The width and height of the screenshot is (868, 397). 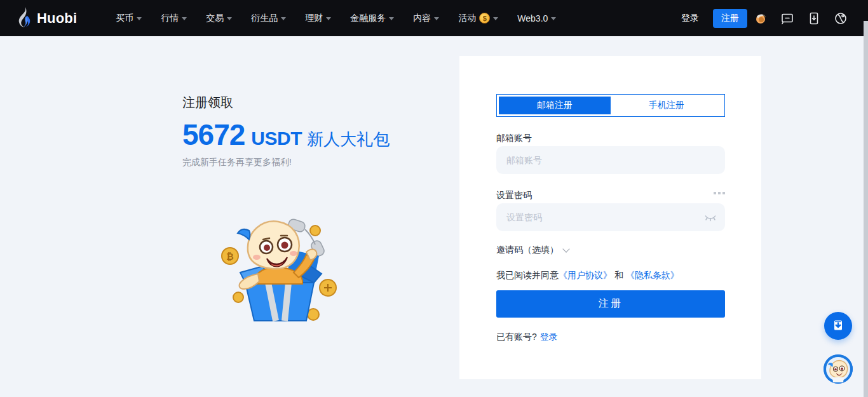 I want to click on password-input, so click(x=611, y=217).